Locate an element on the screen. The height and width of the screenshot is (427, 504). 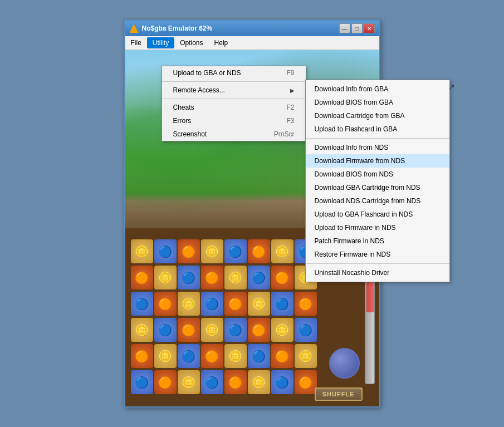
errors-label: Errors is located at coordinates (183, 121).